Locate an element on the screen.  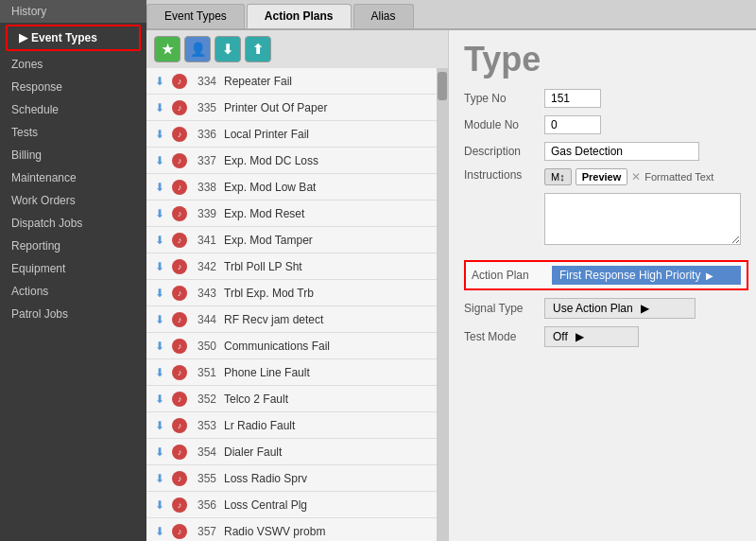
person-button: 👤 is located at coordinates (198, 49).